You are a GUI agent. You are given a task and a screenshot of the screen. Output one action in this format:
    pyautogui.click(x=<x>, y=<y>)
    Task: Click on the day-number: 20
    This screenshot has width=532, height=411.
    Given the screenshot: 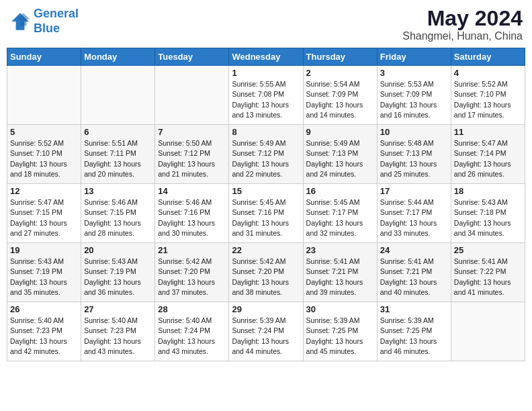 What is the action you would take?
    pyautogui.click(x=118, y=250)
    